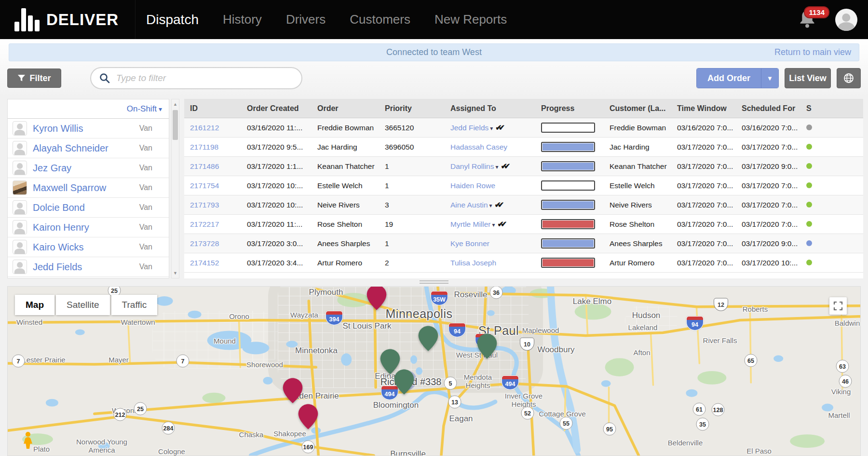 Image resolution: width=868 pixels, height=456 pixels. What do you see at coordinates (213, 224) in the screenshot?
I see `order-id-cell: 2172217` at bounding box center [213, 224].